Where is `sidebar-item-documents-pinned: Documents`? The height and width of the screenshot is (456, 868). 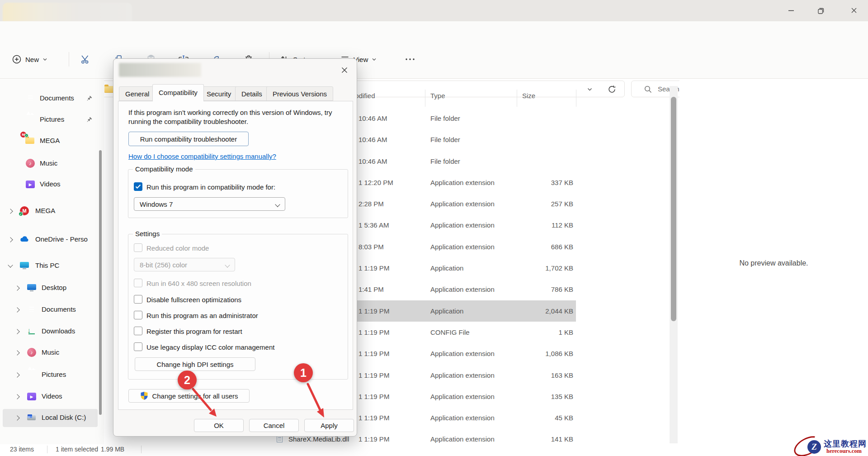 sidebar-item-documents-pinned: Documents is located at coordinates (51, 99).